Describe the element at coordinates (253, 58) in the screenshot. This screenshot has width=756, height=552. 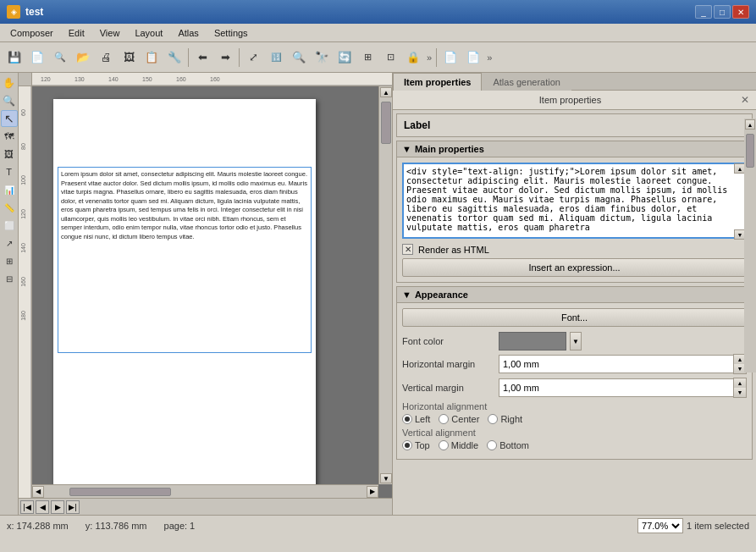
I see `toolbar-fit: ⤢` at that location.